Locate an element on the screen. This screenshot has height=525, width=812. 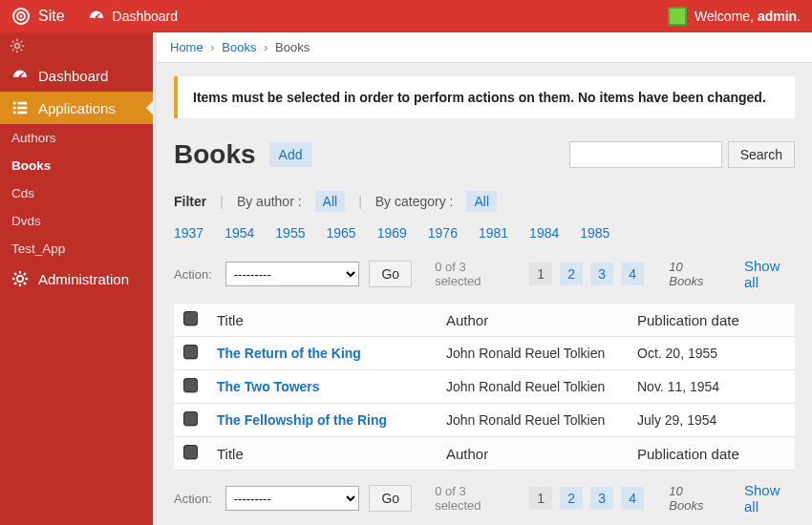
year-filter-1984: 1984 is located at coordinates (545, 233).